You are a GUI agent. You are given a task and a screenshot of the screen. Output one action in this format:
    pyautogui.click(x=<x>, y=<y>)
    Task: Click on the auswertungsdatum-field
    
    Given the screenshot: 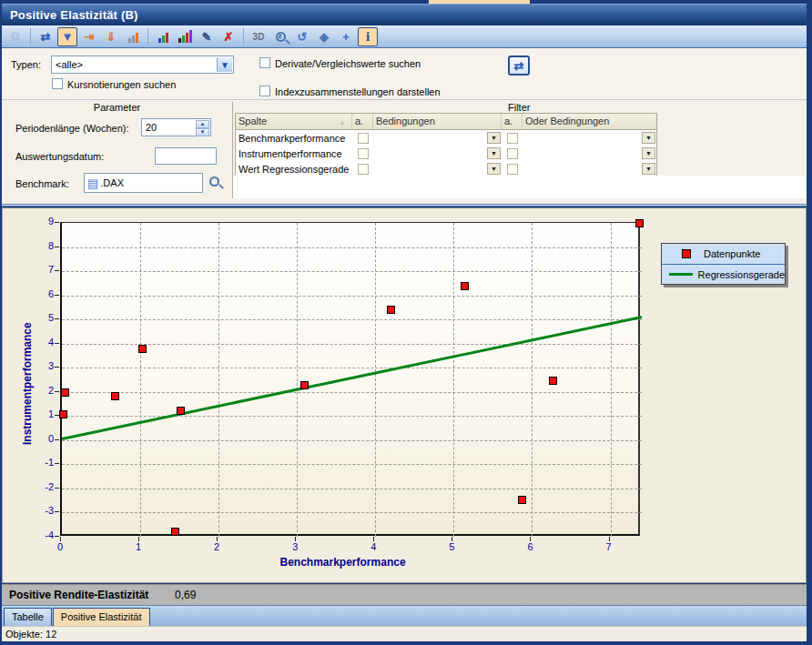 What is the action you would take?
    pyautogui.click(x=186, y=156)
    